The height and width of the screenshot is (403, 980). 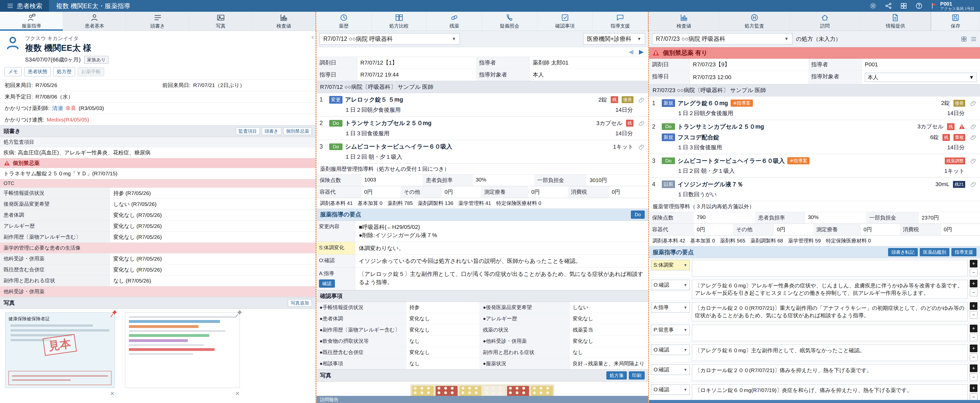 What do you see at coordinates (37, 72) in the screenshot?
I see `patient-chip-1: 患者状態` at bounding box center [37, 72].